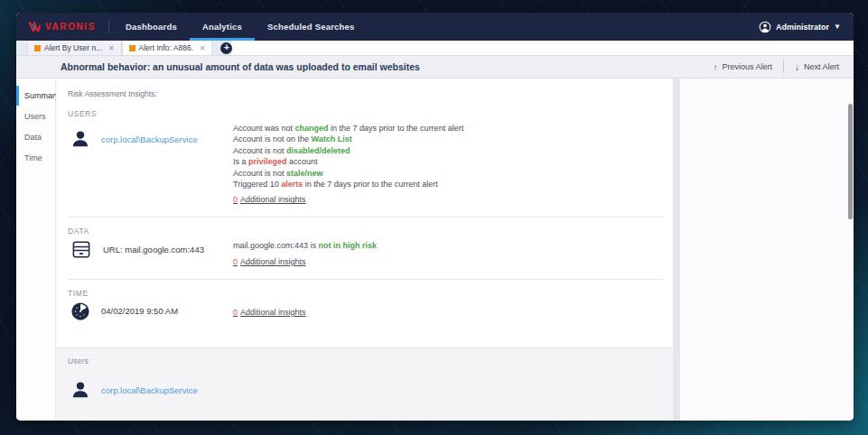 The height and width of the screenshot is (435, 868). I want to click on sidebar-item-time: Time, so click(36, 158).